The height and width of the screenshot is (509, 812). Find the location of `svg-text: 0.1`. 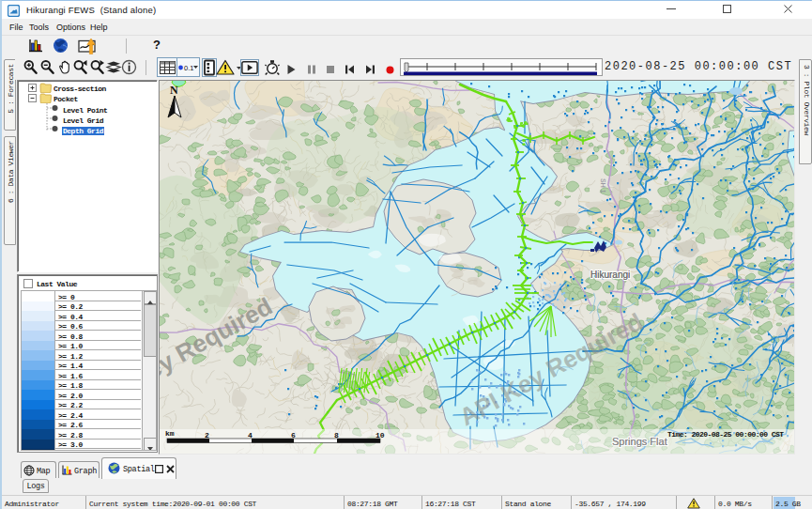

svg-text: 0.1 is located at coordinates (189, 68).